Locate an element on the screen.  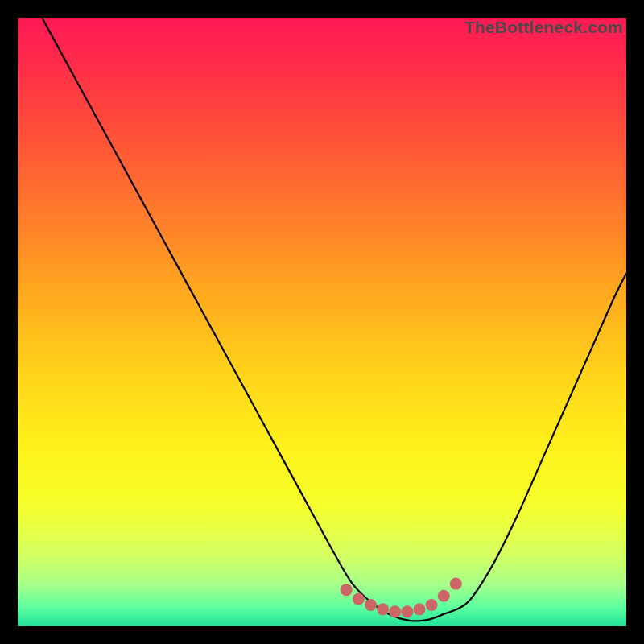
watermark-text: TheBottleneck.com is located at coordinates (544, 27).